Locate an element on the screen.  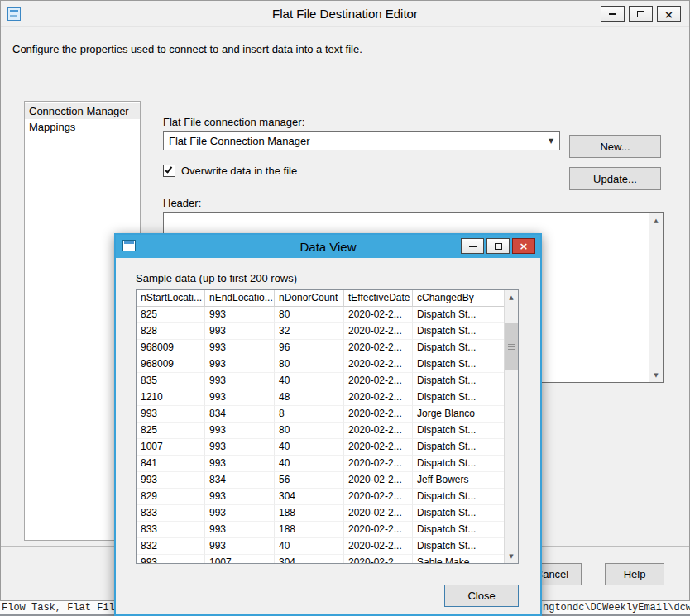
help-button: Help is located at coordinates (635, 574).